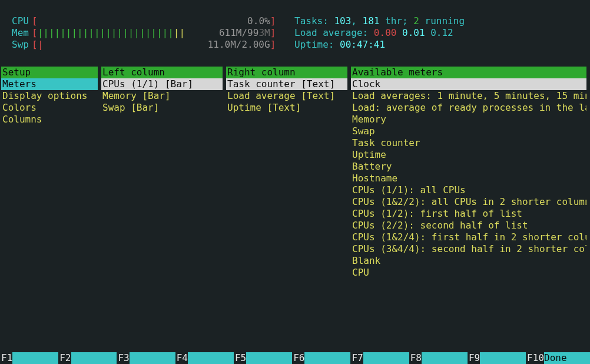 The height and width of the screenshot is (364, 590). I want to click on uptime-meter: Uptime: 00:47:41, so click(337, 45).